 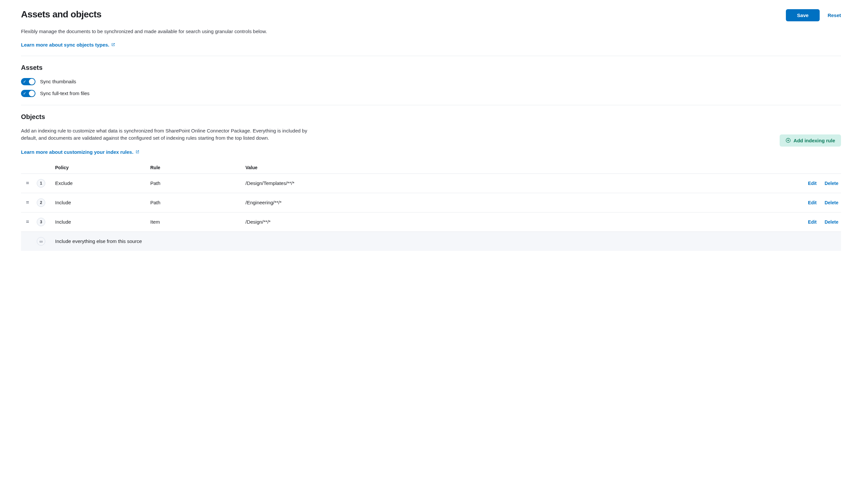 What do you see at coordinates (41, 222) in the screenshot?
I see `order-badge: 3` at bounding box center [41, 222].